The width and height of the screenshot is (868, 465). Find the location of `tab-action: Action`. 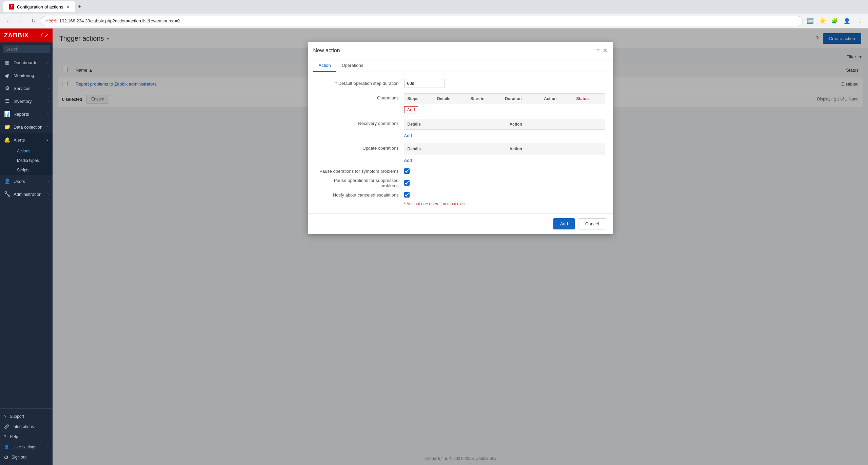

tab-action: Action is located at coordinates (325, 66).